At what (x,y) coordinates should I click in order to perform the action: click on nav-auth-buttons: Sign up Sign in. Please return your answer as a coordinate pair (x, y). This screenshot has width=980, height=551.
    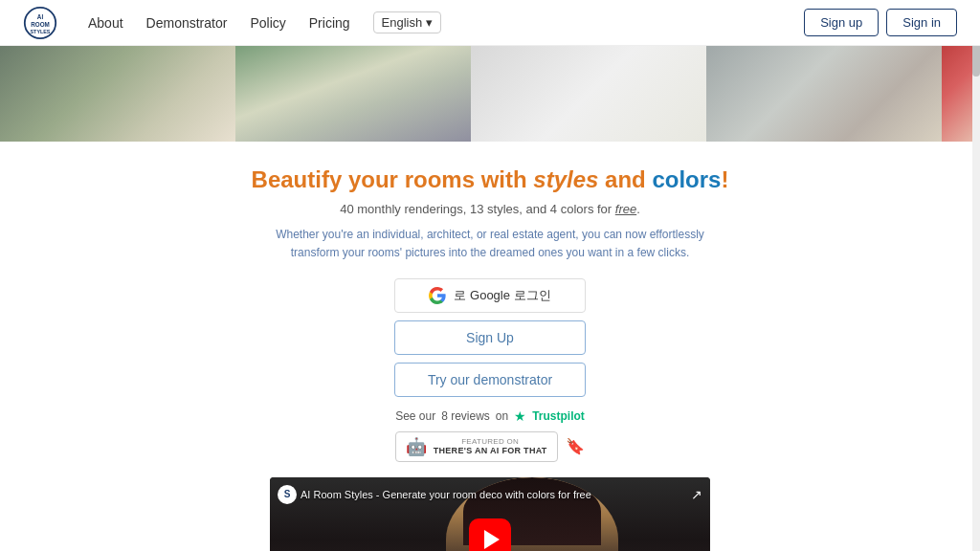
    Looking at the image, I should click on (880, 23).